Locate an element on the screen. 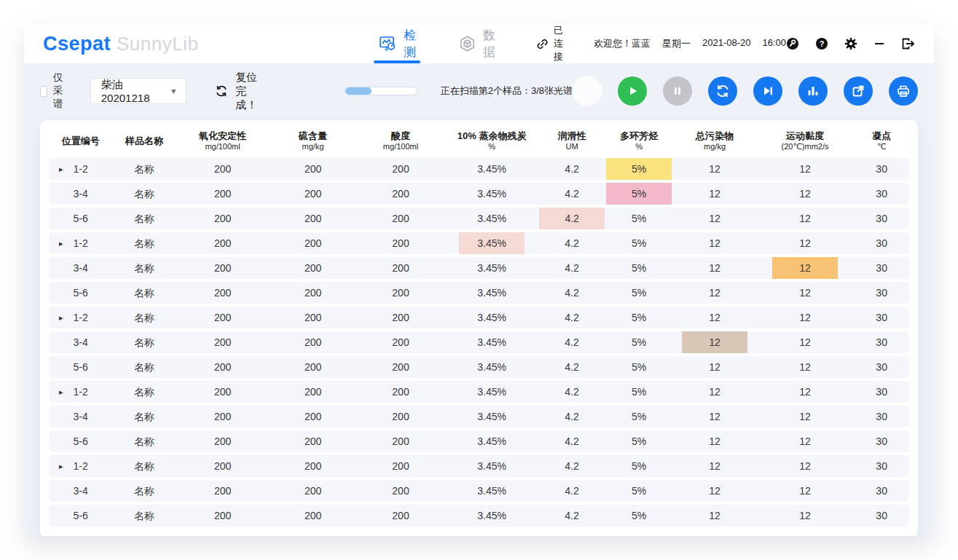  column-unit: mg/100ml is located at coordinates (223, 147).